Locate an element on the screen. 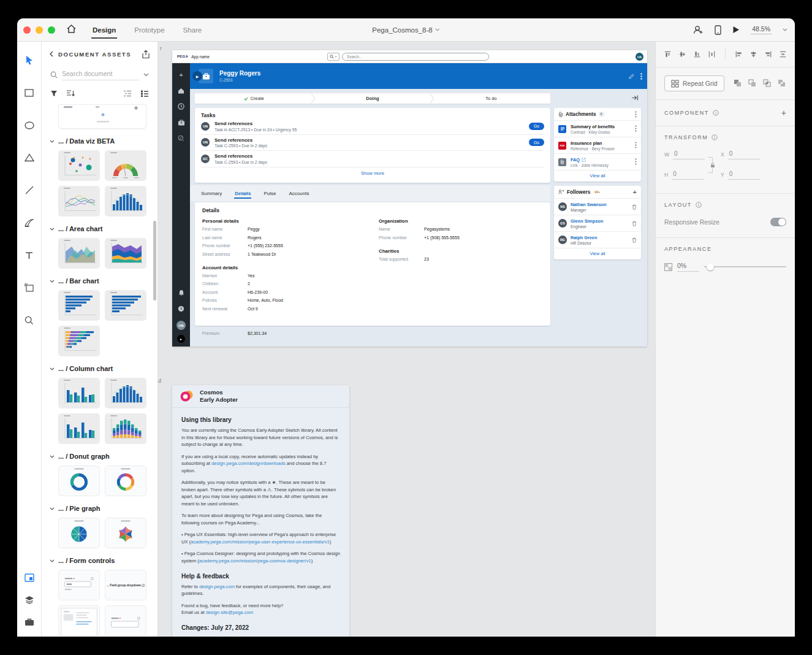  skip-to-end-icon is located at coordinates (635, 98).